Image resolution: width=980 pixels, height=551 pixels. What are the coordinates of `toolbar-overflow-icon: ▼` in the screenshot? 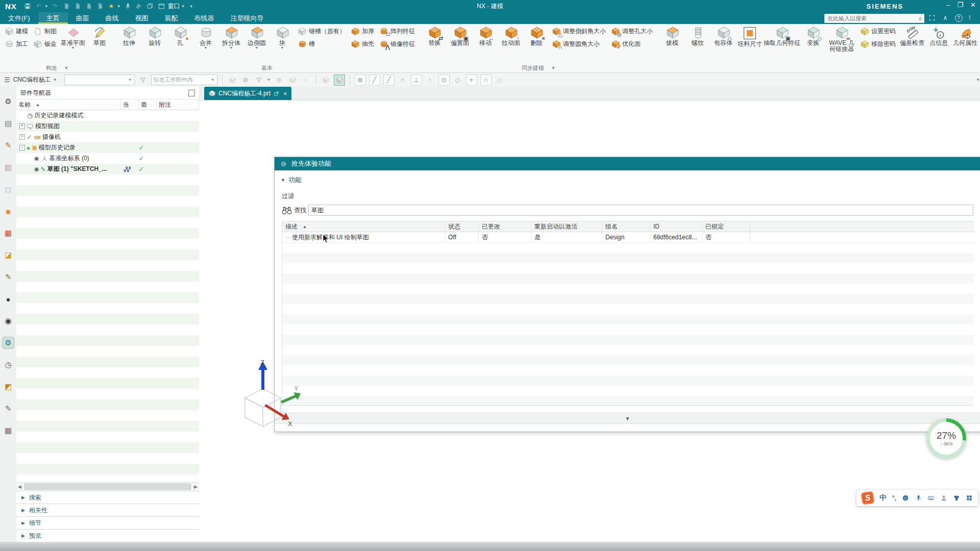 It's located at (978, 80).